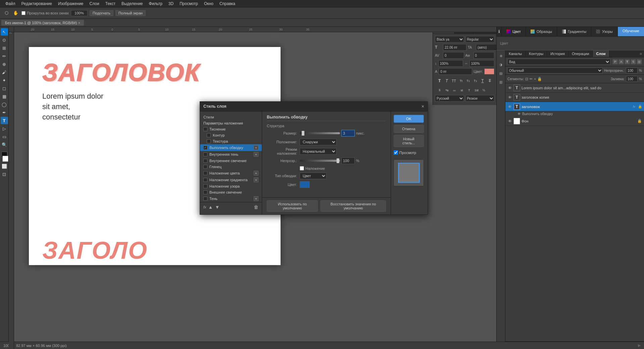 This screenshot has height=349, width=644. Describe the element at coordinates (348, 161) in the screenshot. I see `stroke-opacity-input` at that location.